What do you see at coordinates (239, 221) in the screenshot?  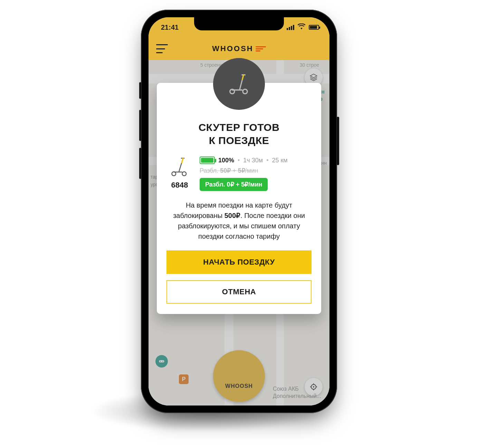 I see `modal-note: На время поездки на карте будут заблокир…` at bounding box center [239, 221].